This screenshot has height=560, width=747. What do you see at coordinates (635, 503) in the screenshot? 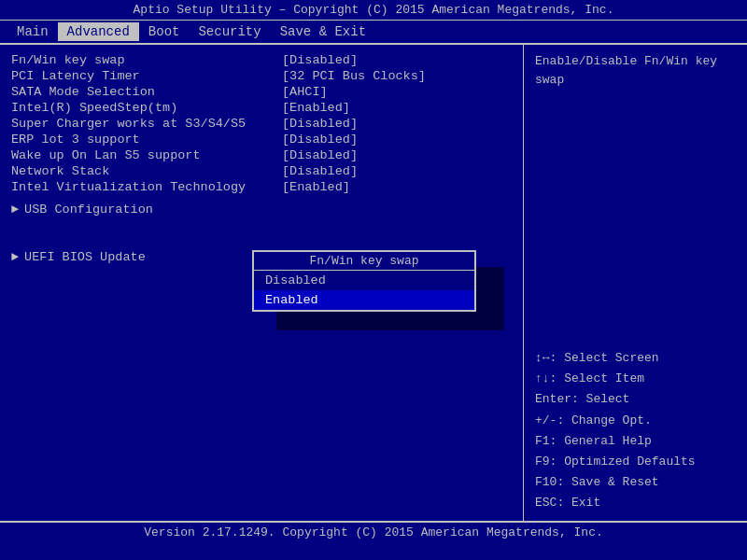
I see `key-hint: ESC: Exit` at bounding box center [635, 503].